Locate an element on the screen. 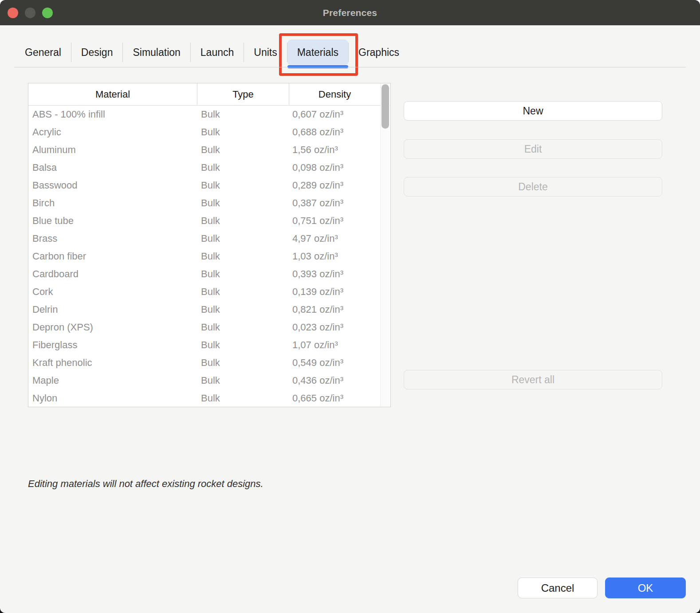  tab-design: Design is located at coordinates (97, 52).